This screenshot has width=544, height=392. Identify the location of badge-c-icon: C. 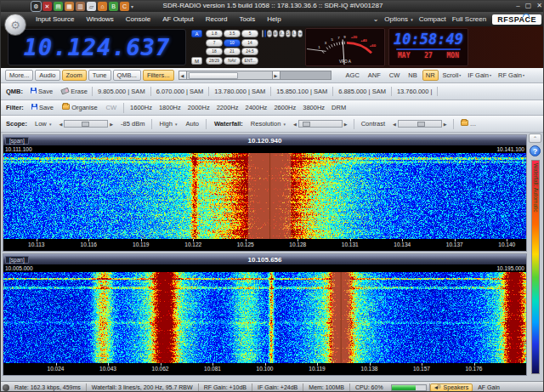
(124, 7).